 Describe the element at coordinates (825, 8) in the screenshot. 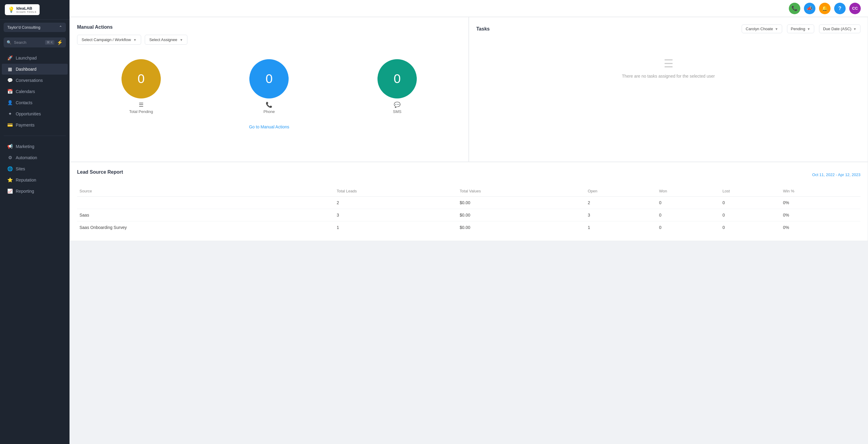

I see `bell-icon: 🔔` at that location.